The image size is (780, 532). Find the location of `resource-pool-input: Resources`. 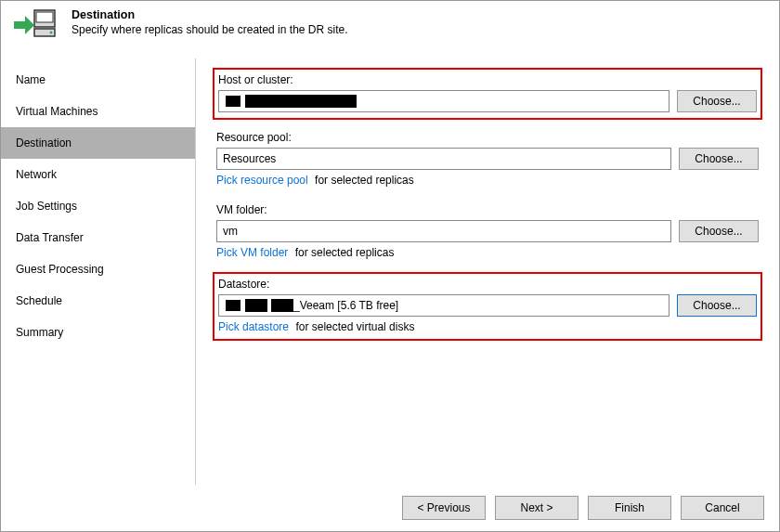

resource-pool-input: Resources is located at coordinates (444, 159).